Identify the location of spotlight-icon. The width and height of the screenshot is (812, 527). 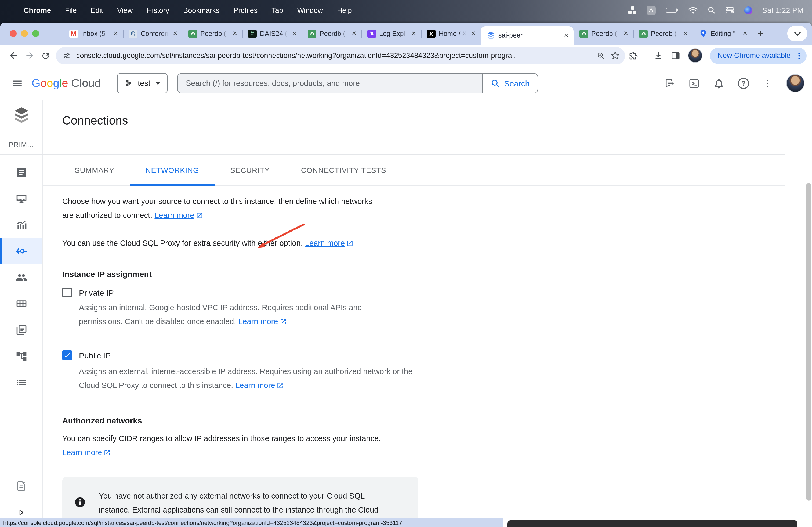
(711, 10).